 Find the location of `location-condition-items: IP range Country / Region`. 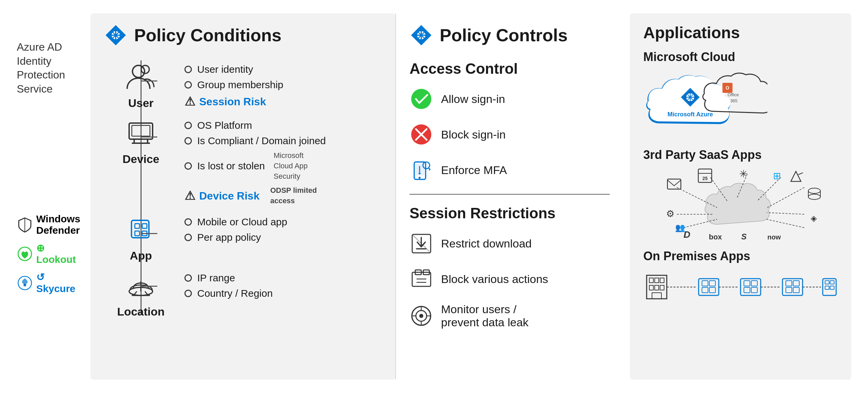

location-condition-items: IP range Country / Region is located at coordinates (280, 286).